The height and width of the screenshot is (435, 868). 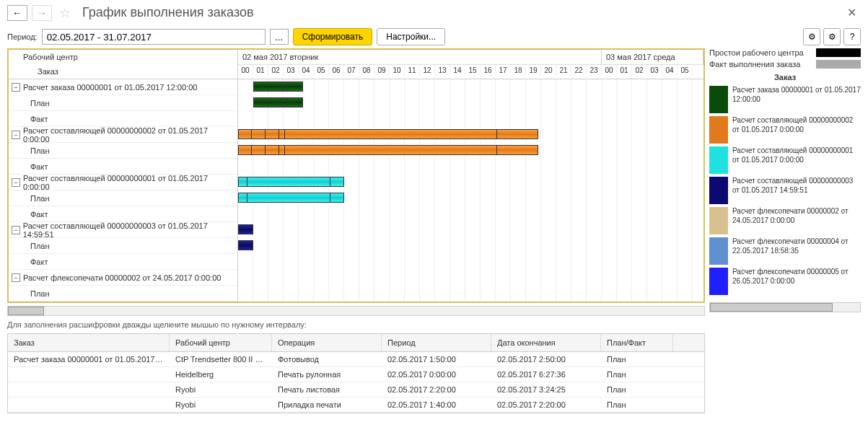 I want to click on hour-cell: 15, so click(x=473, y=71).